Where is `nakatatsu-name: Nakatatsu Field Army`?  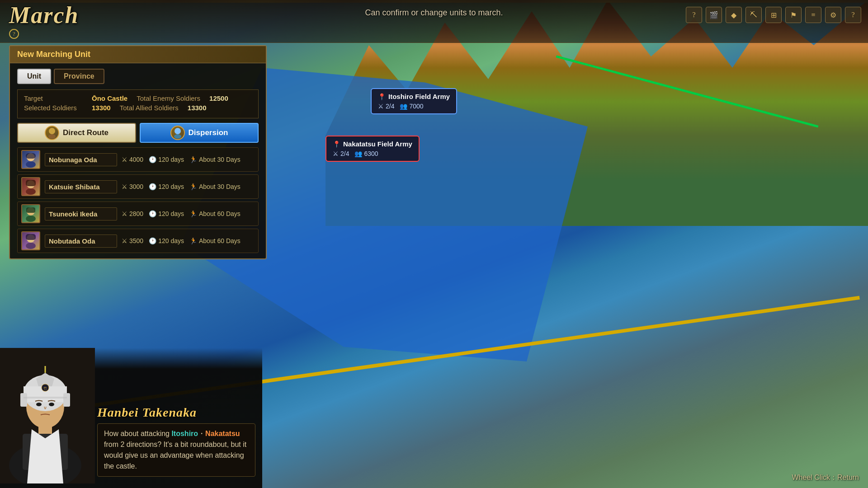 nakatatsu-name: Nakatatsu Field Army is located at coordinates (378, 144).